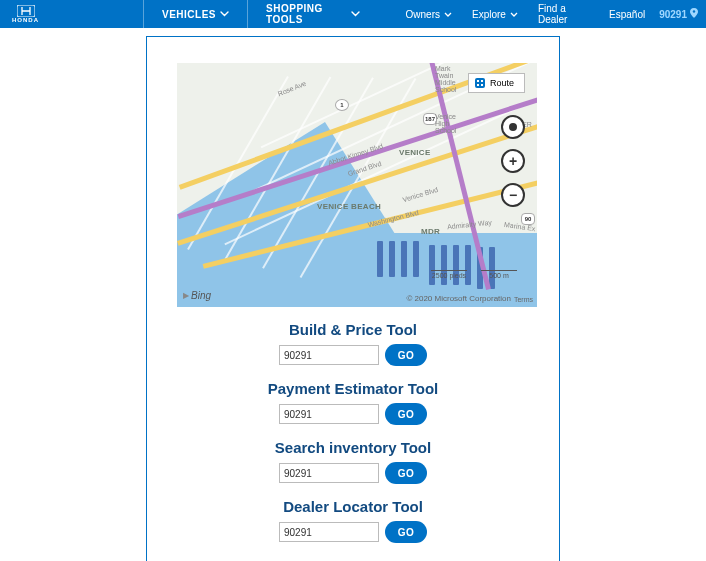 The height and width of the screenshot is (561, 706). What do you see at coordinates (458, 298) in the screenshot?
I see `map-copyright: © 2020 Microsoft Corporation` at bounding box center [458, 298].